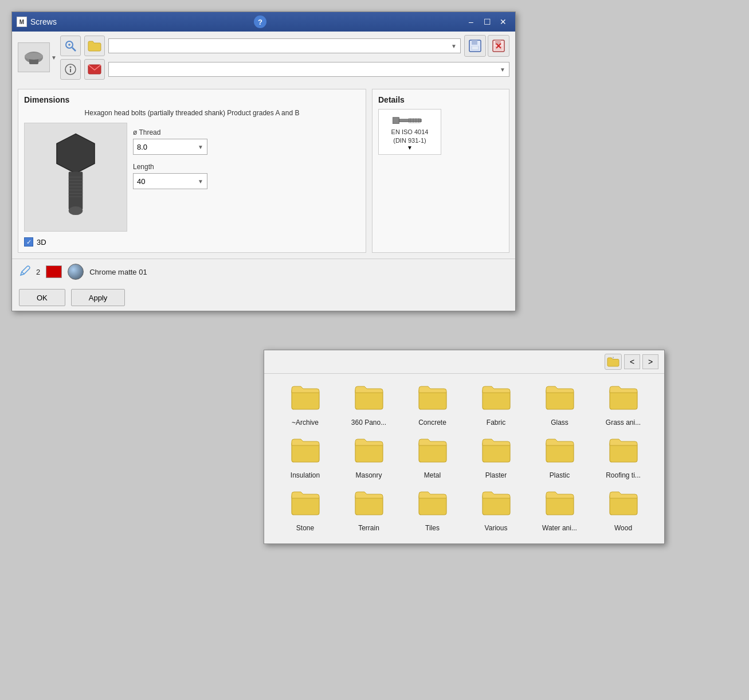  What do you see at coordinates (34, 57) in the screenshot?
I see `component-preview` at bounding box center [34, 57].